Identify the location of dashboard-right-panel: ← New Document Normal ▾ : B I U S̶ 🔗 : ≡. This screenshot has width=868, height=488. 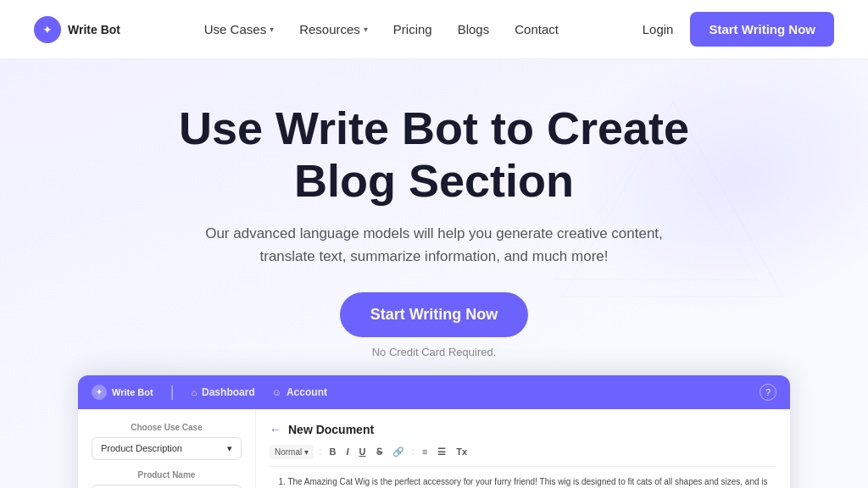
(523, 449).